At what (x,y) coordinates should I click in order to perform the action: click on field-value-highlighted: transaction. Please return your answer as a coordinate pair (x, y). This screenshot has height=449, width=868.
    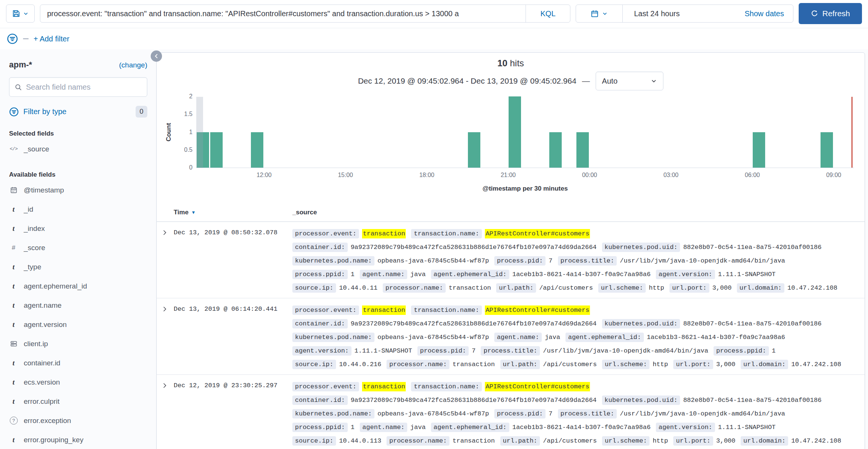
    Looking at the image, I should click on (384, 234).